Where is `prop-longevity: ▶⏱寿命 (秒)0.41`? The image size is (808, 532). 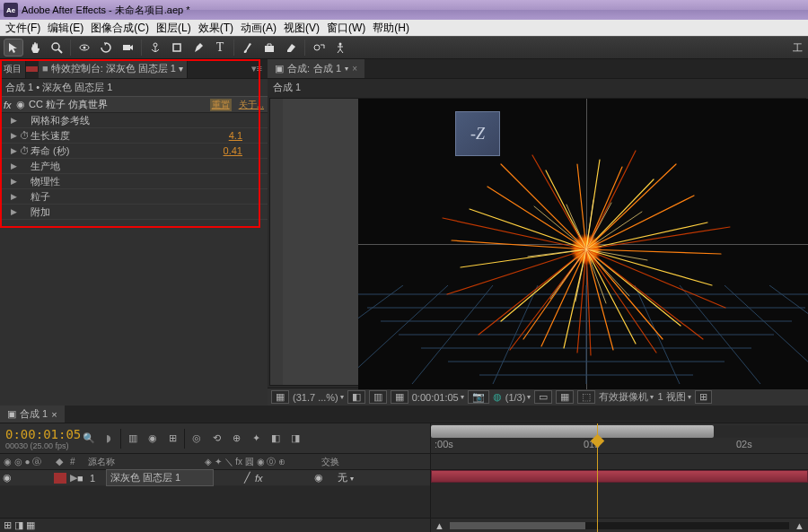 prop-longevity: ▶⏱寿命 (秒)0.41 is located at coordinates (134, 151).